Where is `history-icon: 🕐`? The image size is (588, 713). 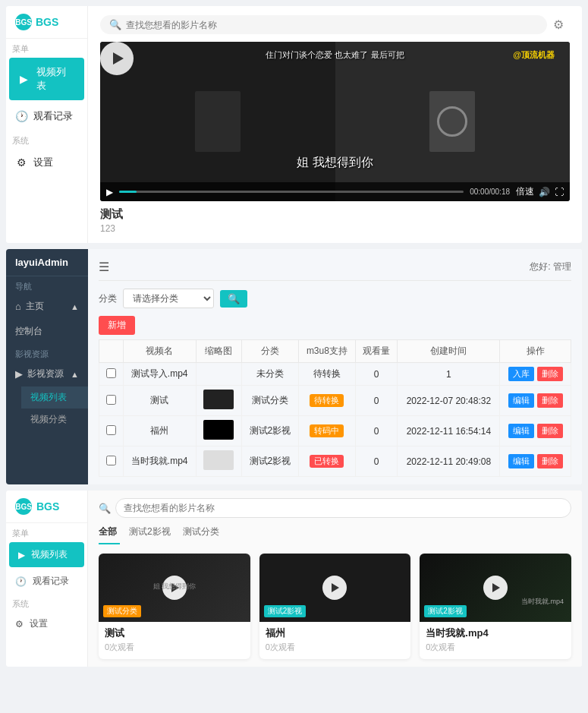 history-icon: 🕐 is located at coordinates (21, 116).